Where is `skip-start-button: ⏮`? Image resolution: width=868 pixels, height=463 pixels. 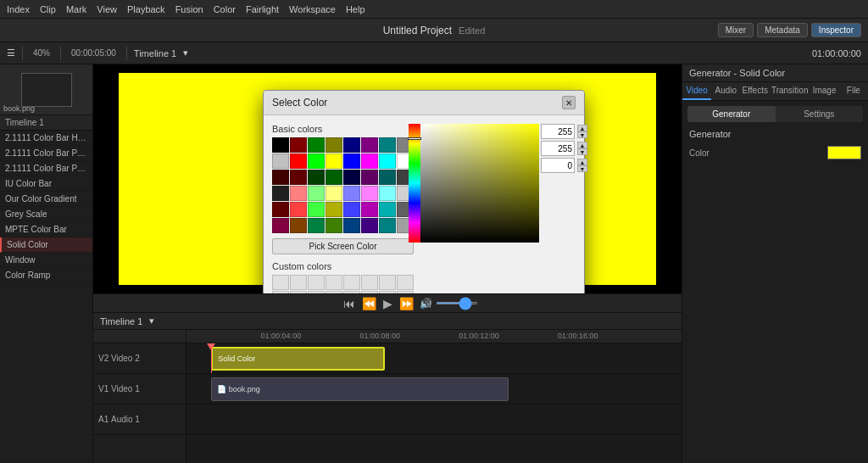 skip-start-button: ⏮ is located at coordinates (349, 304).